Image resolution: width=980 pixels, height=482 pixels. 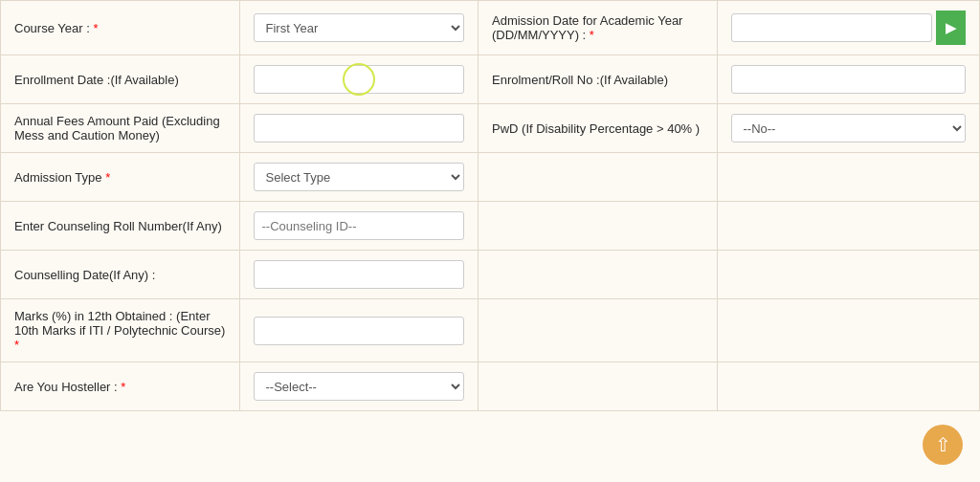 What do you see at coordinates (360, 79) in the screenshot?
I see `enrollment-input-wrapper` at bounding box center [360, 79].